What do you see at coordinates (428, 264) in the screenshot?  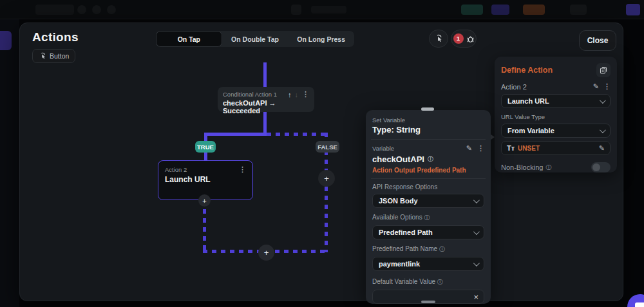 I see `predefined-path-name-select: paymentlink` at bounding box center [428, 264].